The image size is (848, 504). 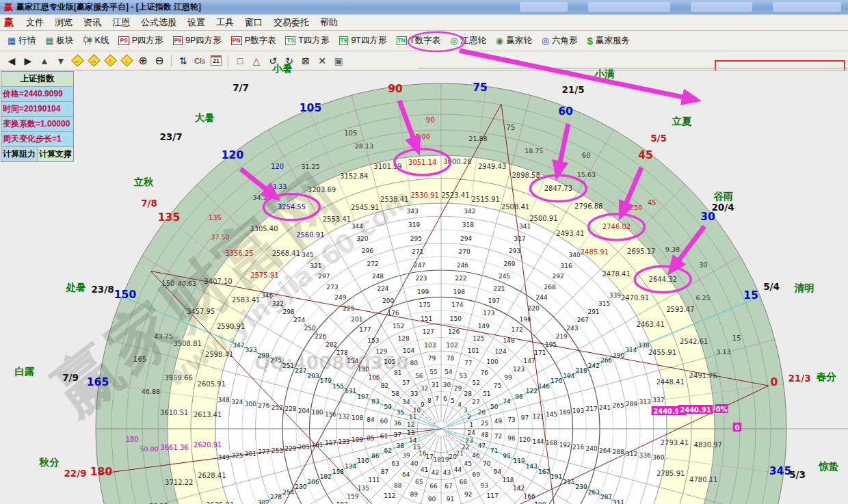 I want to click on svg-text: 2590.91, so click(x=231, y=327).